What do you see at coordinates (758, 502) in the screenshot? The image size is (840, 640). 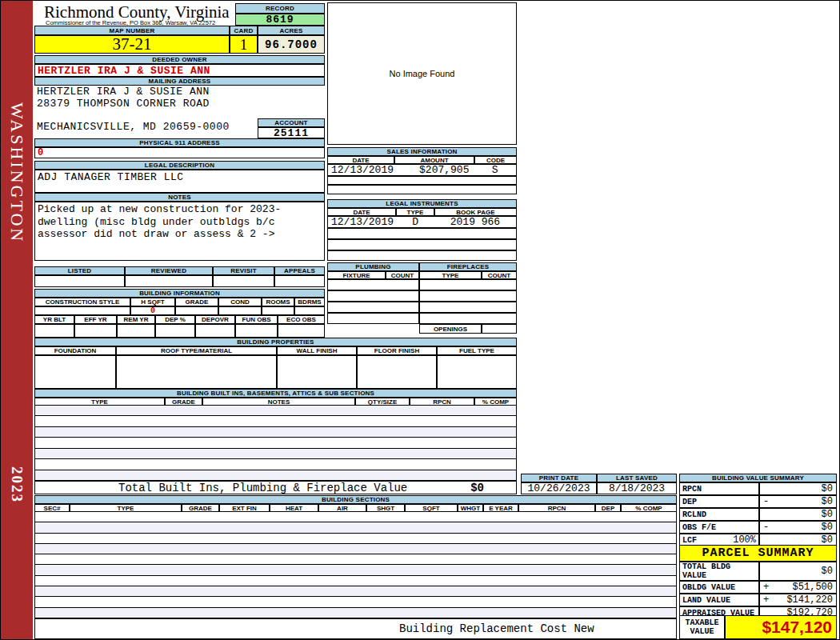 I see `dep-row: DEP -$0` at bounding box center [758, 502].